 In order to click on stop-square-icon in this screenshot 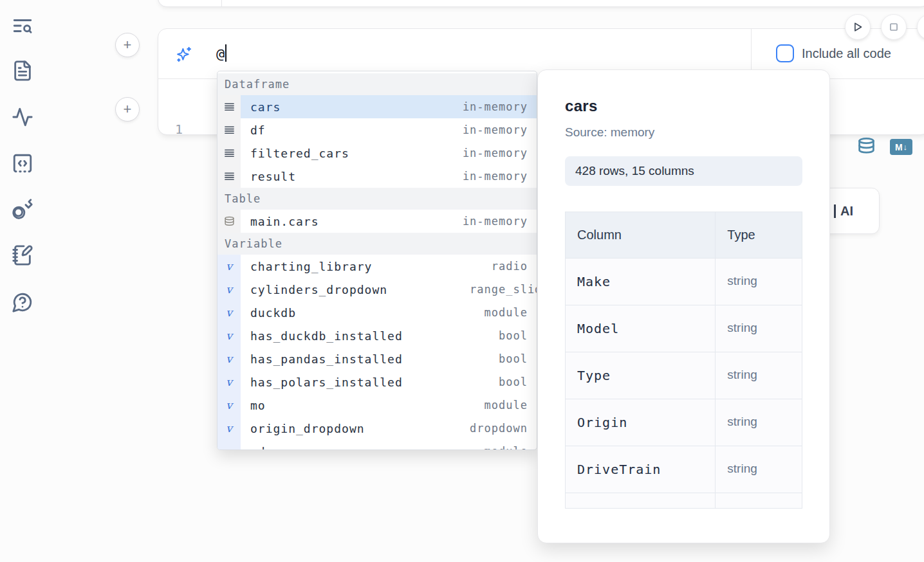, I will do `click(894, 27)`.